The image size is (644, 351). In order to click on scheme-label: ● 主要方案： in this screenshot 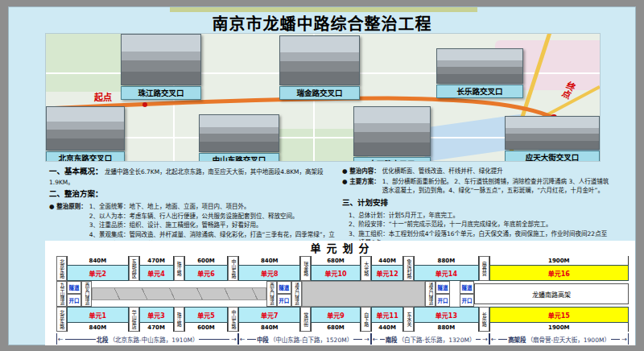, I will do `click(361, 182)`.